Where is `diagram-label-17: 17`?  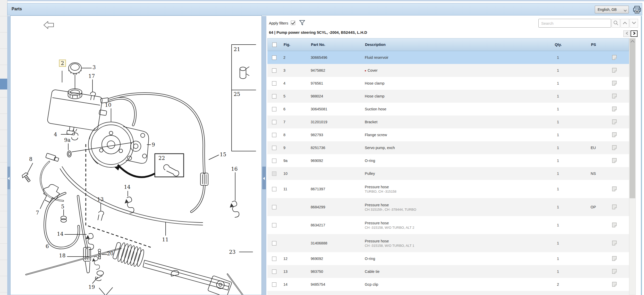 diagram-label-17: 17 is located at coordinates (92, 76).